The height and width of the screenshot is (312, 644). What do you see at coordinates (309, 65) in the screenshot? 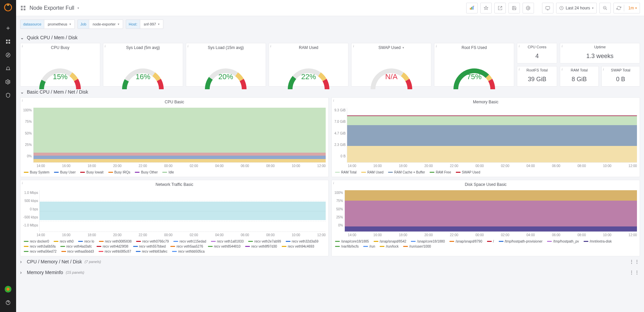
I see `gauge-panel: iRAM Used 22%` at bounding box center [309, 65].